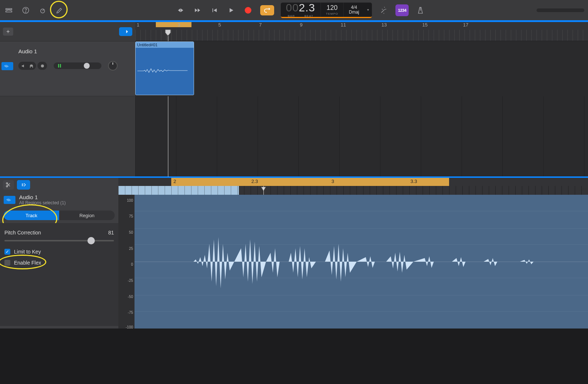 The height and width of the screenshot is (384, 588). What do you see at coordinates (414, 182) in the screenshot?
I see `editor-bar-number: 3.3` at bounding box center [414, 182].